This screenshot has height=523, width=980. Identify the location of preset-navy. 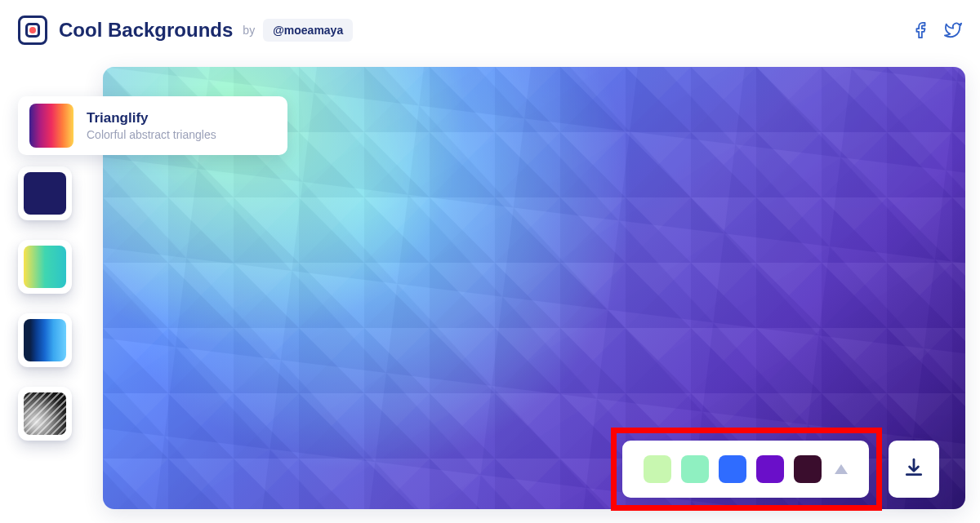
(45, 193).